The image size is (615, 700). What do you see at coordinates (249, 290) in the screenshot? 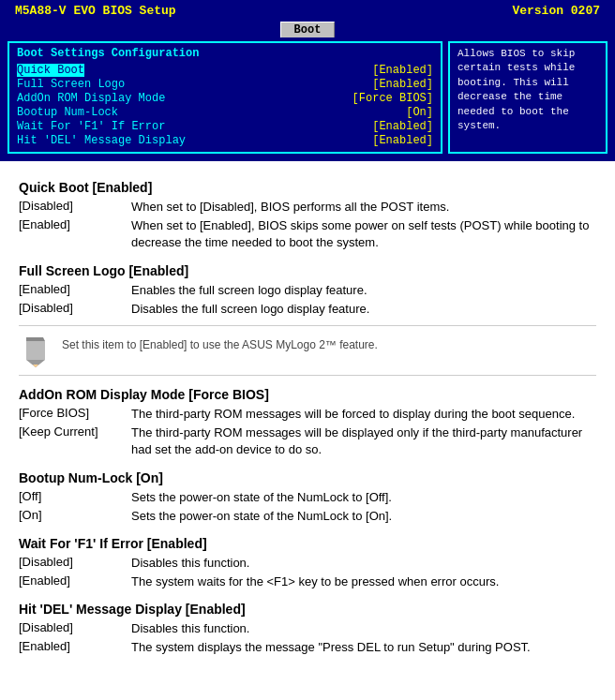
I see `option-desc: Enables the full screen logo display fea…` at bounding box center [249, 290].